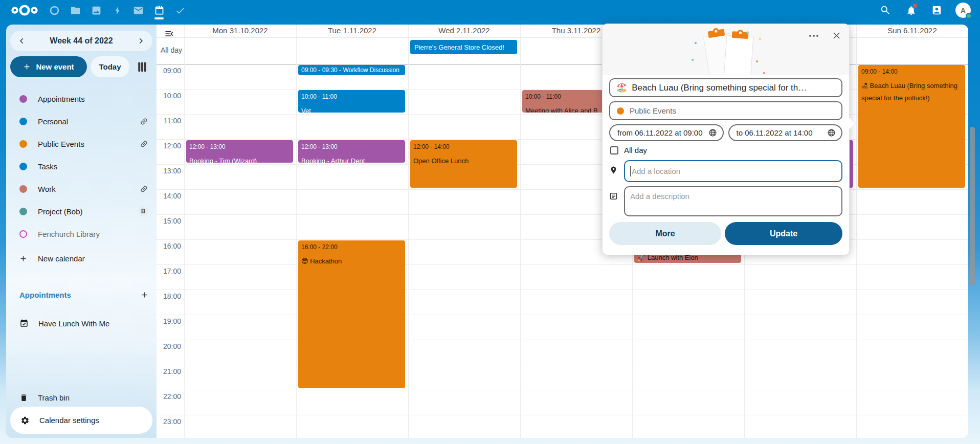  Describe the element at coordinates (141, 41) in the screenshot. I see `next-week-button` at that location.